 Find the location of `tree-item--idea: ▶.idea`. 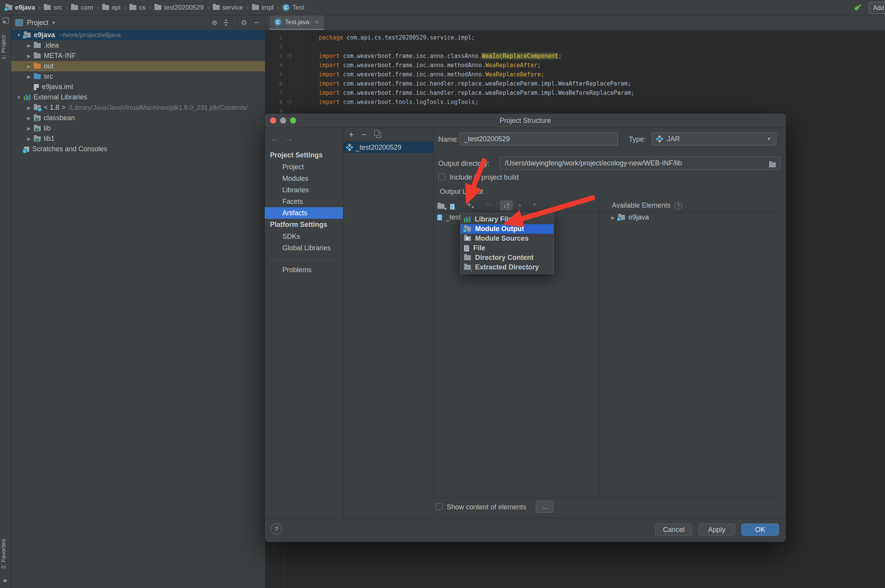

tree-item--idea: ▶.idea is located at coordinates (138, 45).